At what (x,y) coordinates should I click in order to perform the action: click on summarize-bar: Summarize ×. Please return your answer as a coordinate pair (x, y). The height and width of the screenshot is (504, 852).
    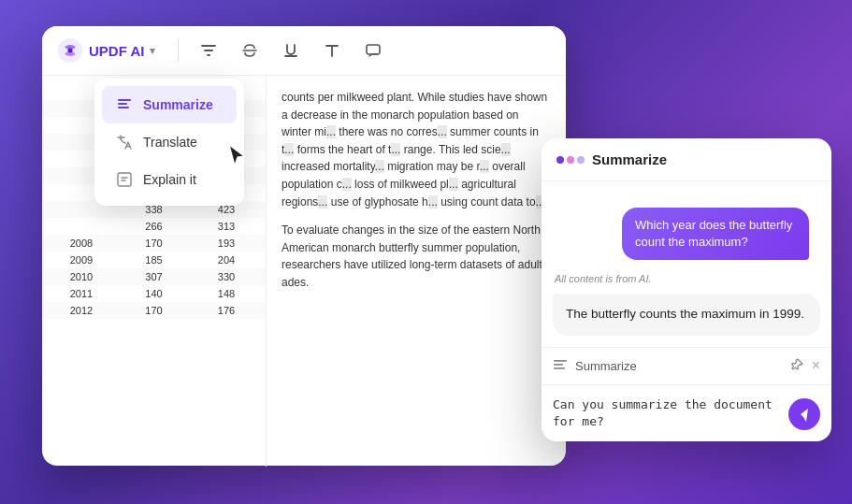
    Looking at the image, I should click on (686, 367).